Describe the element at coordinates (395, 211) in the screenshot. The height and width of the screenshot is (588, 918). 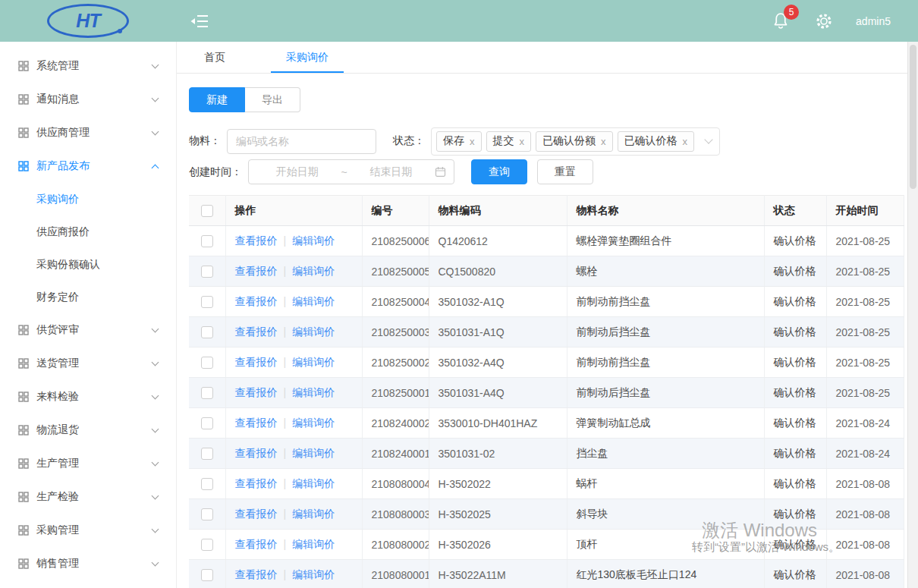
I see `column-header: 编号` at that location.